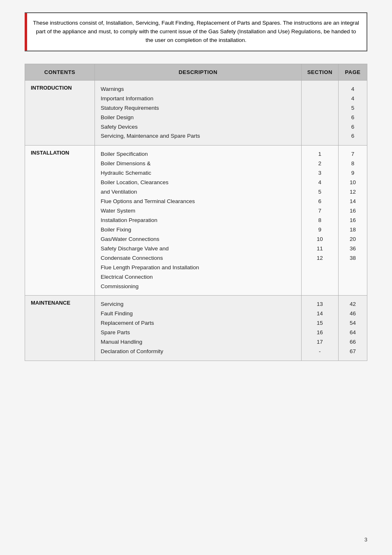 The height and width of the screenshot is (555, 392). Describe the element at coordinates (320, 72) in the screenshot. I see `header-section: SECTION` at that location.